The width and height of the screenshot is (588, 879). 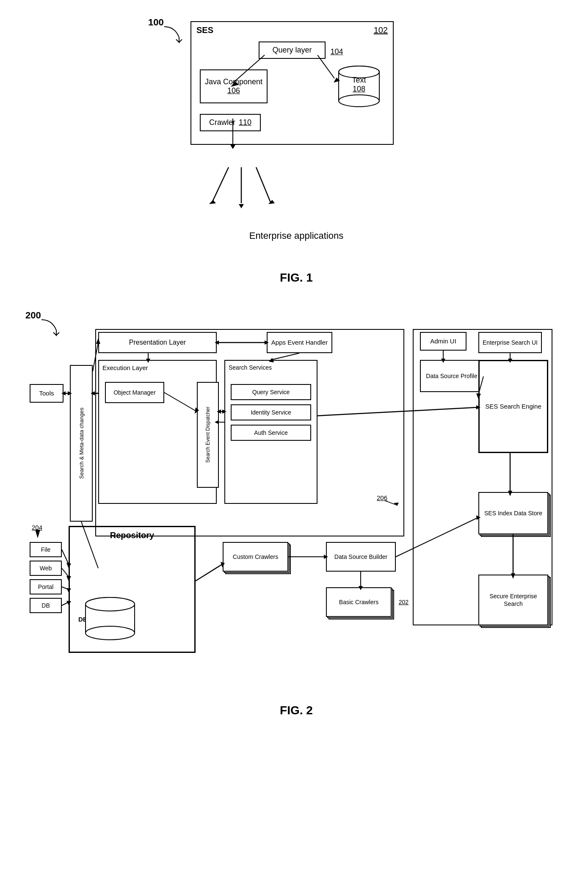 I want to click on fig2-ses-search-engine-box: SES Search Engine, so click(x=513, y=406).